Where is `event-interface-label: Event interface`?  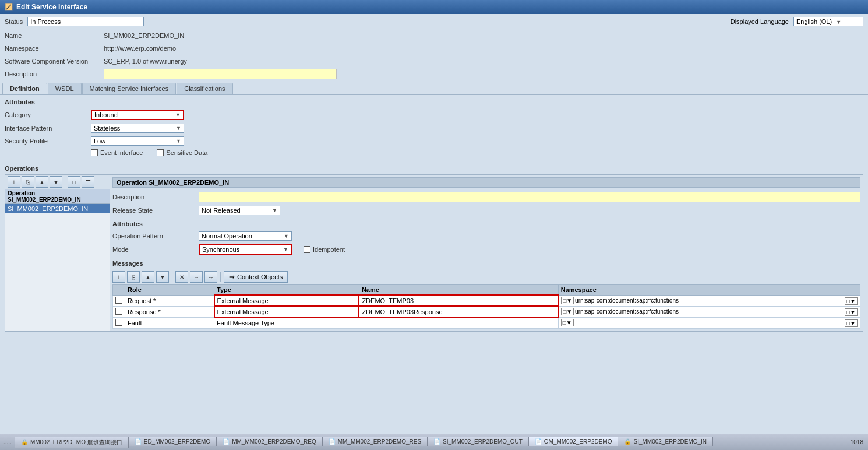 event-interface-label: Event interface is located at coordinates (121, 153).